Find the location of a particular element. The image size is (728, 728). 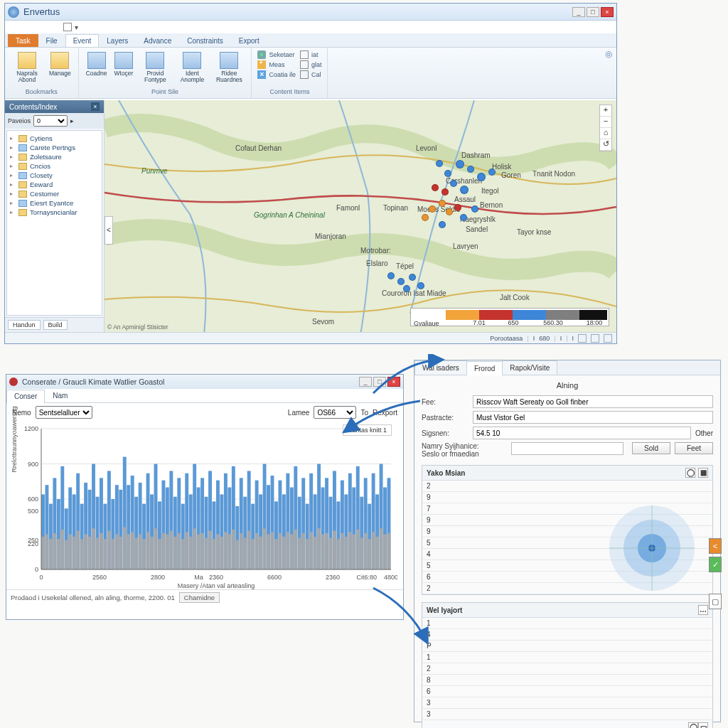

group-remove-icon: ▭ is located at coordinates (703, 725).